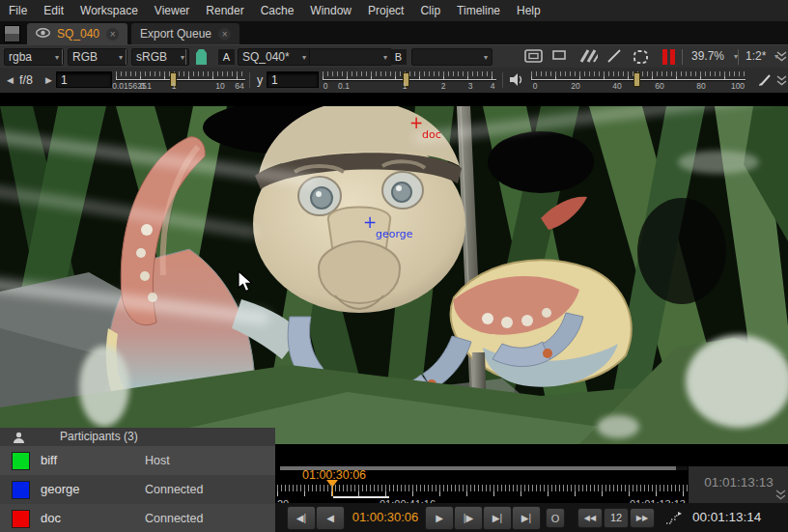 This screenshot has width=788, height=532. Describe the element at coordinates (224, 11) in the screenshot. I see `menu-render: Render` at that location.